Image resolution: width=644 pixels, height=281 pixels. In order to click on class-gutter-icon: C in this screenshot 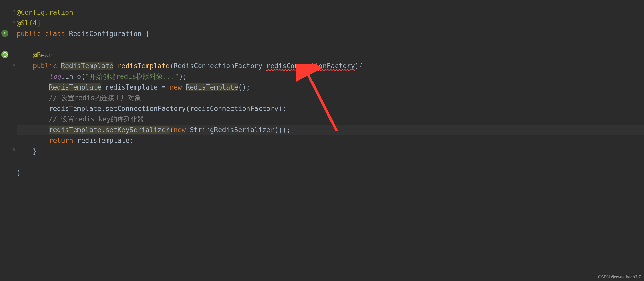, I will do `click(5, 33)`.